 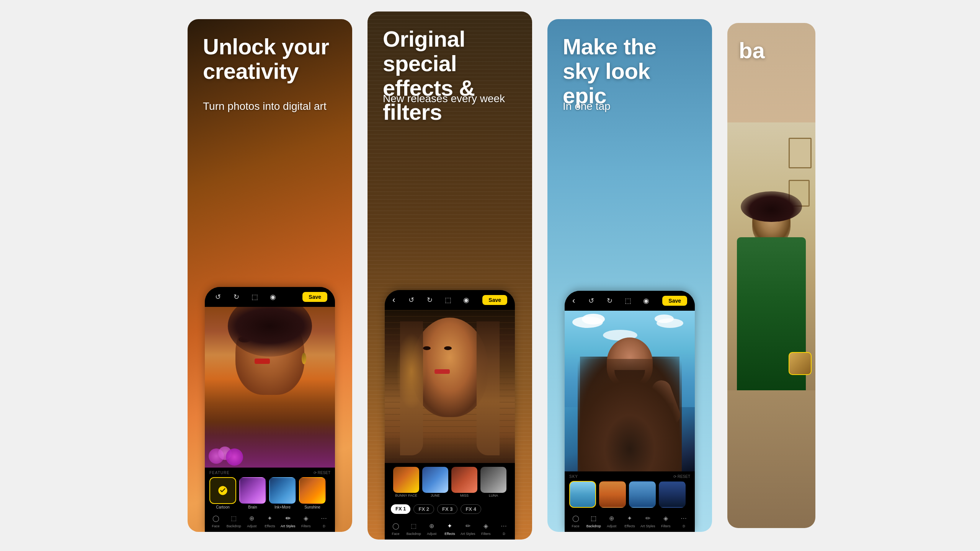 I want to click on effects-icon-3: ✦, so click(x=630, y=518).